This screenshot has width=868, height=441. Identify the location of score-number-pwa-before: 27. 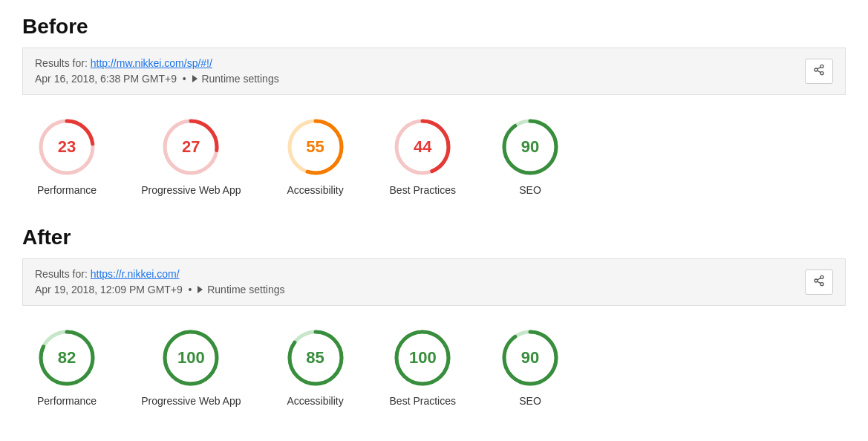
(191, 147).